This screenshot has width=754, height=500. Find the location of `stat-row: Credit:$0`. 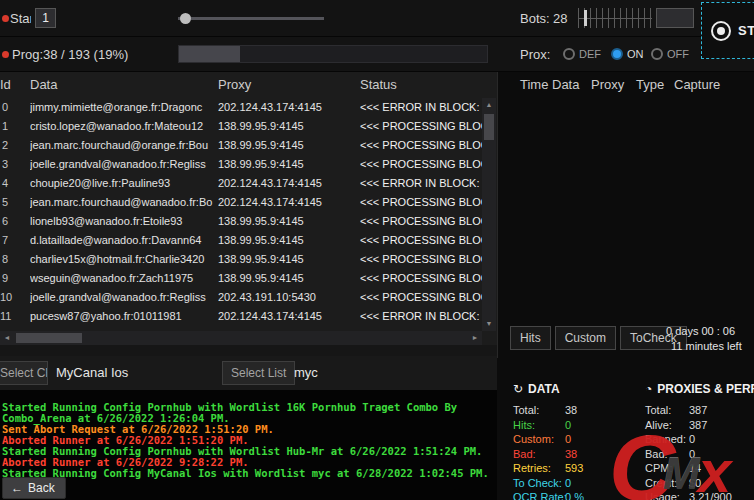

stat-row: Credit:$0 is located at coordinates (700, 484).